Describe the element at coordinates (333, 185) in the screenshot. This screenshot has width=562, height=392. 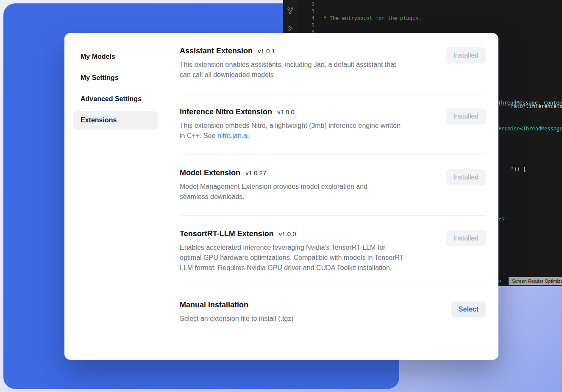
I see `extension-row-model: Model Extension v1.0.27 Model Management…` at that location.